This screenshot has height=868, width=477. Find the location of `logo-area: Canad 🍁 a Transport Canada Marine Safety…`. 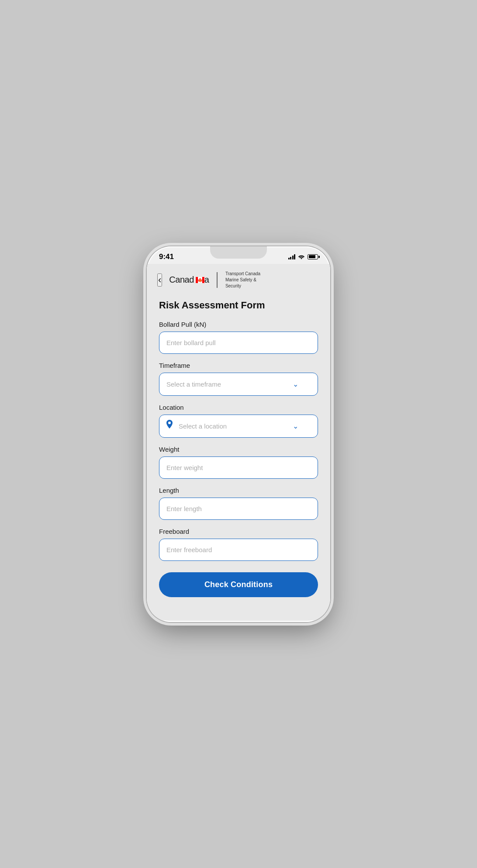

logo-area: Canad 🍁 a Transport Canada Marine Safety… is located at coordinates (219, 280).